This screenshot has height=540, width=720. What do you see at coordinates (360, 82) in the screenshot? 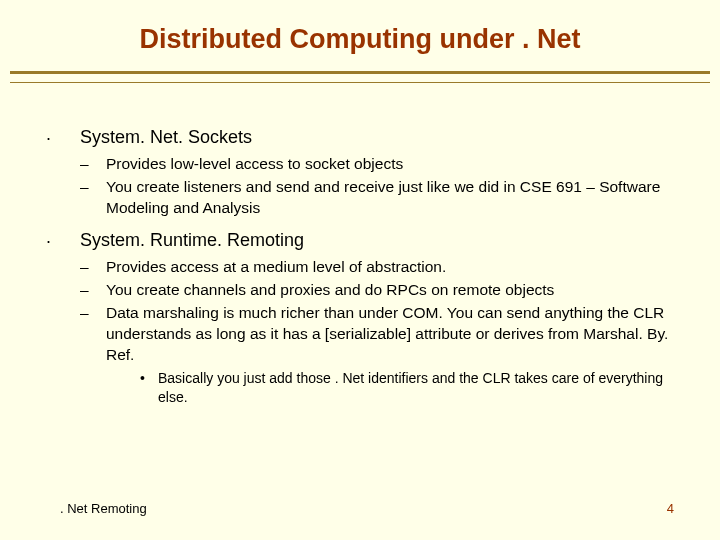
I see `rule-thin` at bounding box center [360, 82].